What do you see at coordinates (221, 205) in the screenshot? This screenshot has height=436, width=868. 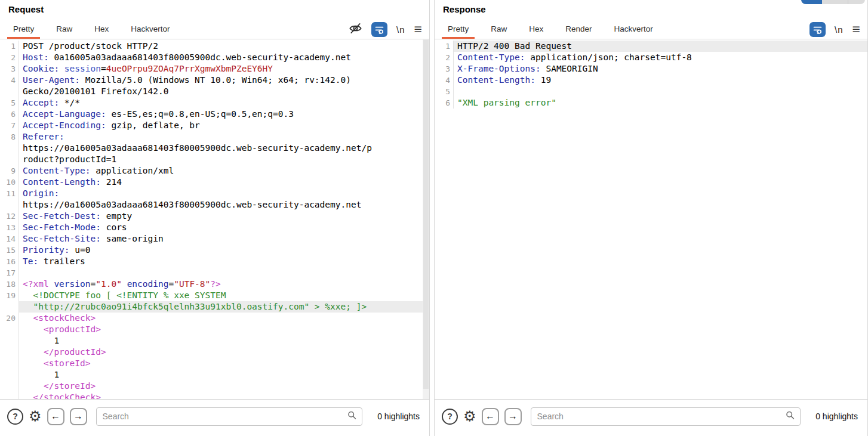 I see `code-line-text: https://0a16005a03adaaa681403f80005900dc…` at bounding box center [221, 205].